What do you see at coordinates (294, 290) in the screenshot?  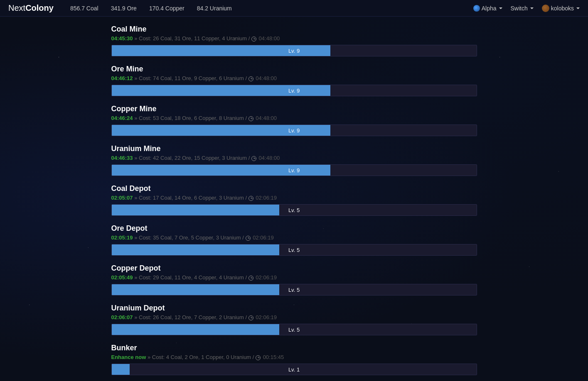 I see `progress-label-copper-depot: Lv. 5` at bounding box center [294, 290].